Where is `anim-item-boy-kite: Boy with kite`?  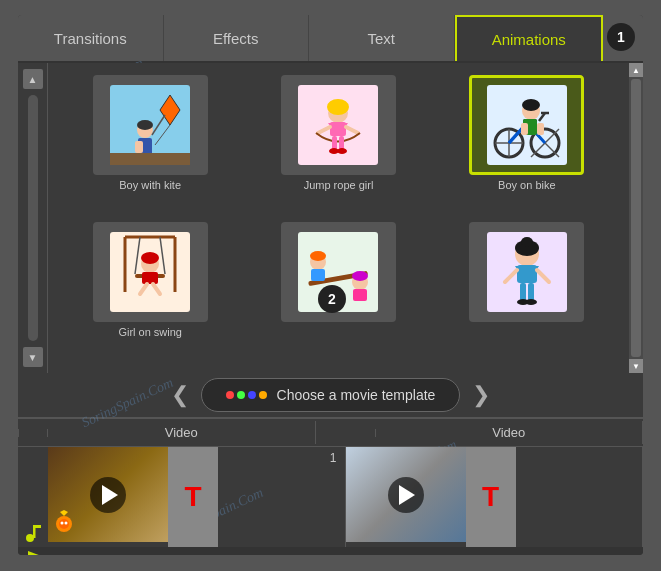 anim-item-boy-kite: Boy with kite is located at coordinates (150, 144).